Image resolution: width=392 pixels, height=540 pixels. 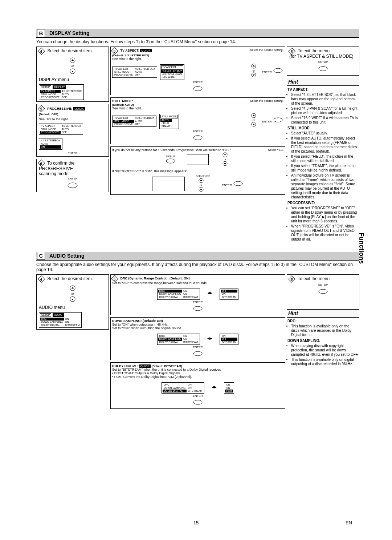 What do you see at coordinates (167, 370) in the screenshot?
I see `dolby-desc1: Set to "BITSTREAM" when the unit is conn…` at bounding box center [167, 370].